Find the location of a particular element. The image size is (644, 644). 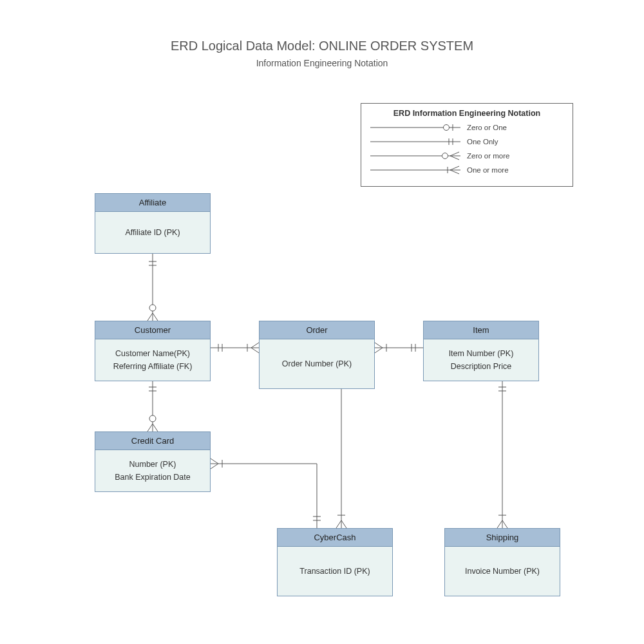

legend-symbol-one-or-more is located at coordinates (415, 170).